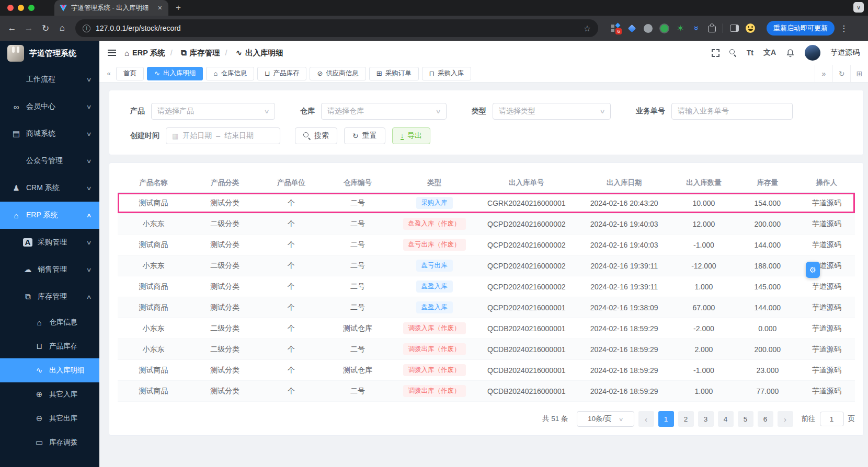 The width and height of the screenshot is (868, 467). What do you see at coordinates (50, 370) in the screenshot?
I see `sidebar-item-stock-record: ∿ 出入库明细` at bounding box center [50, 370].